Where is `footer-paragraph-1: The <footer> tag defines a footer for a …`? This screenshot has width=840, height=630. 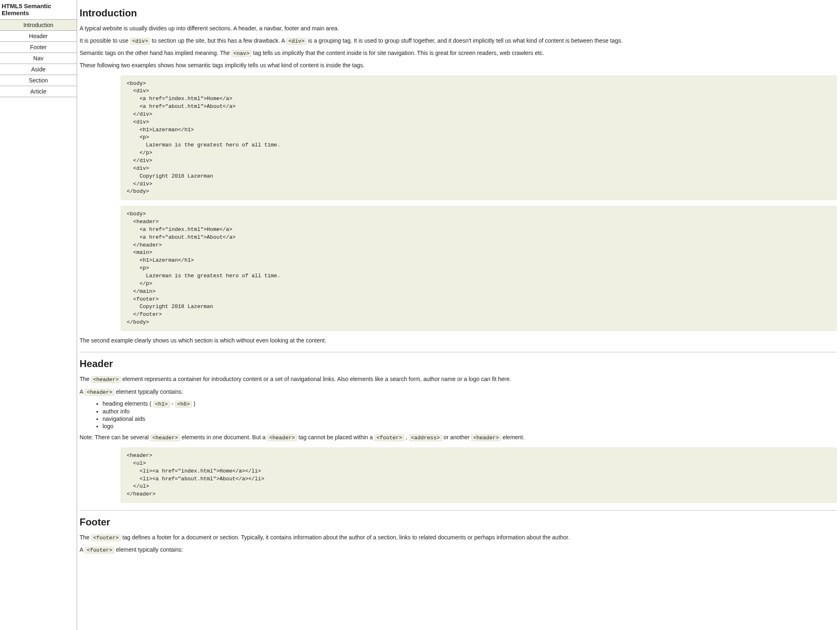 footer-paragraph-1: The <footer> tag defines a footer for a … is located at coordinates (458, 538).